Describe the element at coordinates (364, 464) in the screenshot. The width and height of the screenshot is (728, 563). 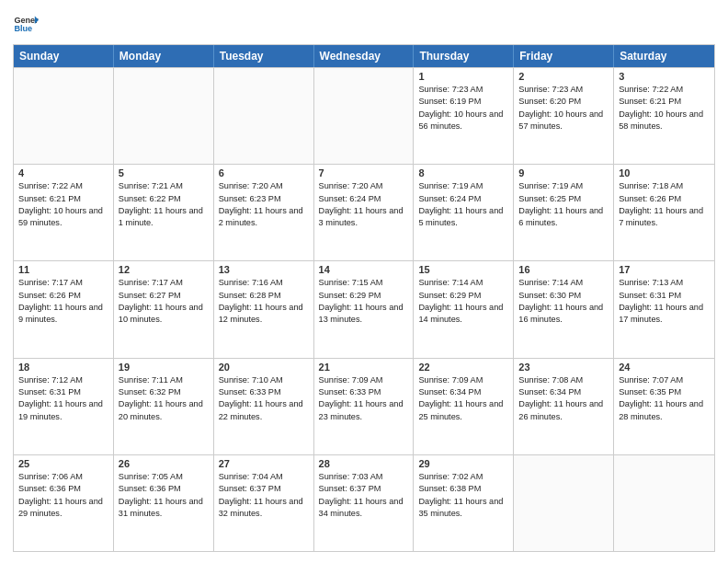
I see `day-number: 28` at that location.